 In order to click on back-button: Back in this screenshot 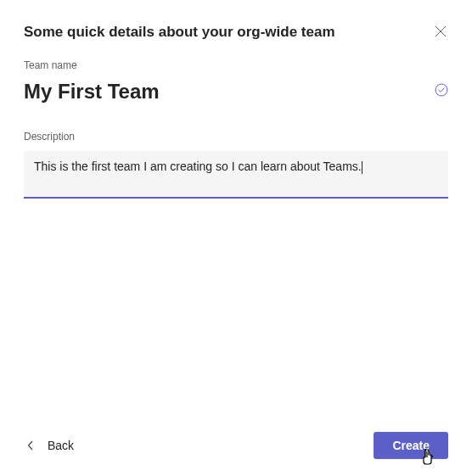, I will do `click(51, 445)`.